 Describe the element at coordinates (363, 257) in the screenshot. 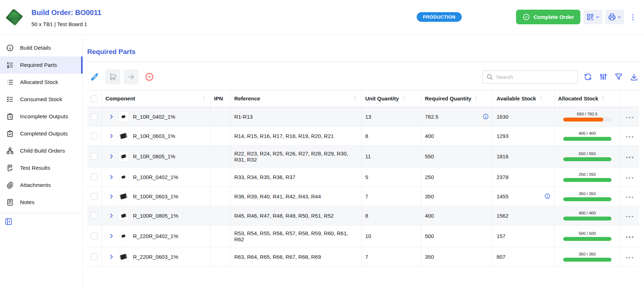

I see `table-row: R_220R_0603_1% R63, R64, R65, R66, R67, …` at that location.